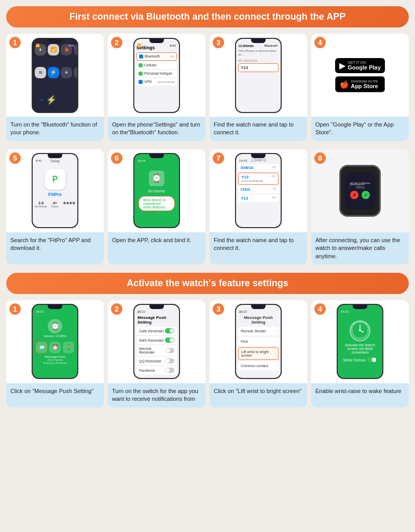 The width and height of the screenshot is (415, 532). I want to click on sms-reminder-item: SMS Reminder, so click(157, 340).